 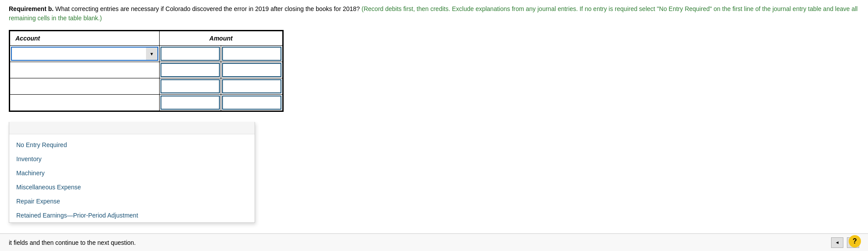 I want to click on dropdown-item-repair-expense: Repair Expense, so click(x=132, y=201).